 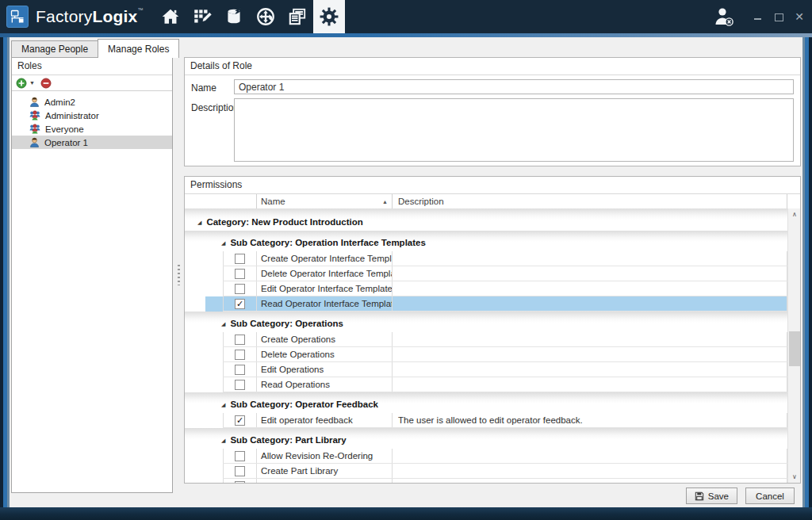 I want to click on permissions-scrollbar: ∧ ∨, so click(x=794, y=346).